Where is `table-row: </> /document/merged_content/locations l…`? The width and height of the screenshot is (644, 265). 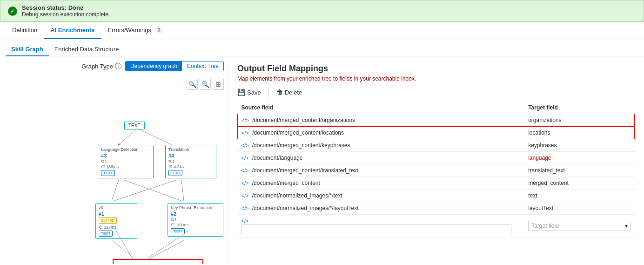 table-row: </> /document/merged_content/locations l… is located at coordinates (436, 133).